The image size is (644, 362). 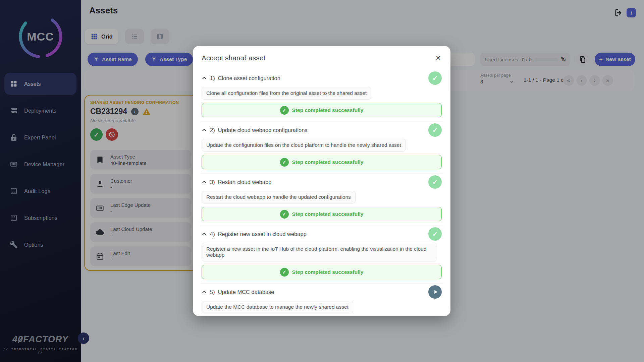 What do you see at coordinates (245, 182) in the screenshot?
I see `step-title: Restart cloud webapp` at bounding box center [245, 182].